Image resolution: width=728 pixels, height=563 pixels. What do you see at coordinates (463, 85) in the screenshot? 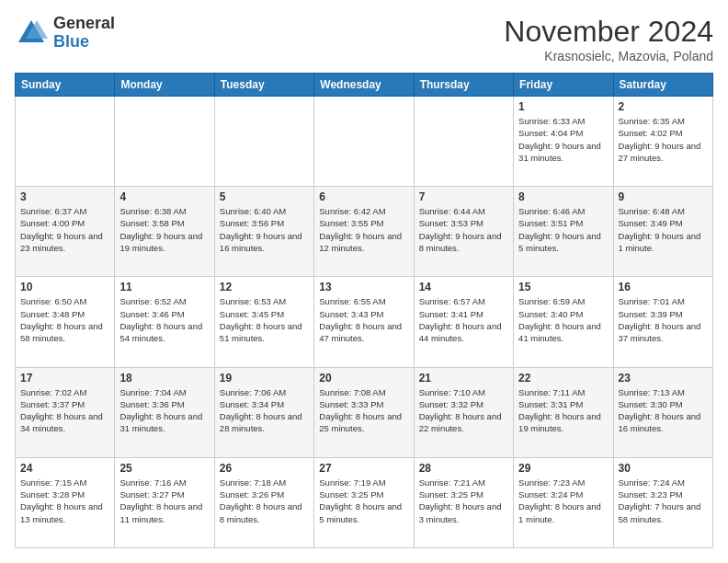
I see `col-thursday: Thursday` at bounding box center [463, 85].